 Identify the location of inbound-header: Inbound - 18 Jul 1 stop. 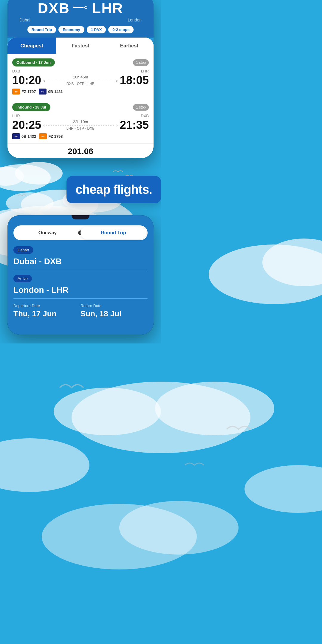
(80, 107).